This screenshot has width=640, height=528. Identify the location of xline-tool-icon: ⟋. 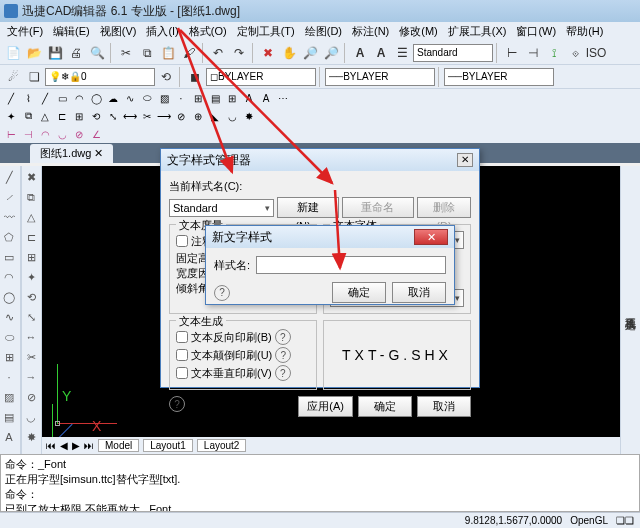
(9, 197).